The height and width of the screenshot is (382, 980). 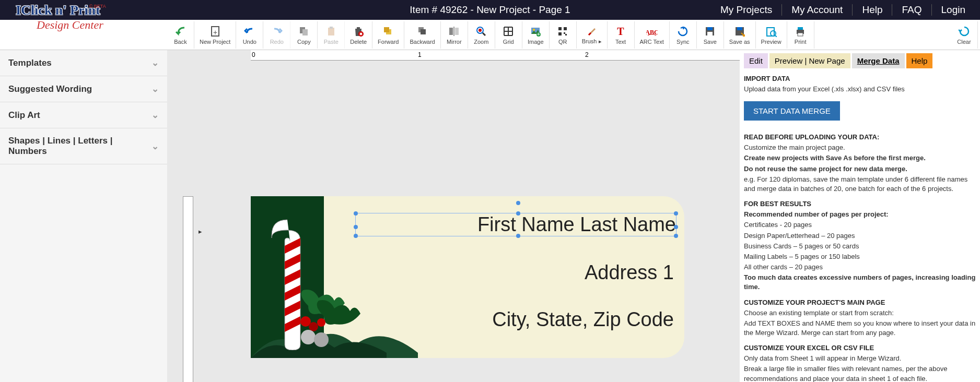 What do you see at coordinates (277, 31) in the screenshot?
I see `redo-icon` at bounding box center [277, 31].